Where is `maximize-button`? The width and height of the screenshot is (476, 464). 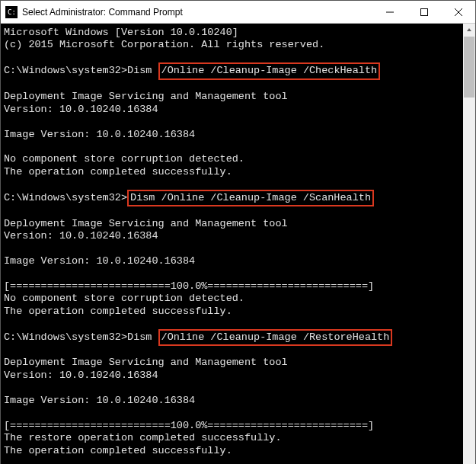 maximize-button is located at coordinates (423, 12).